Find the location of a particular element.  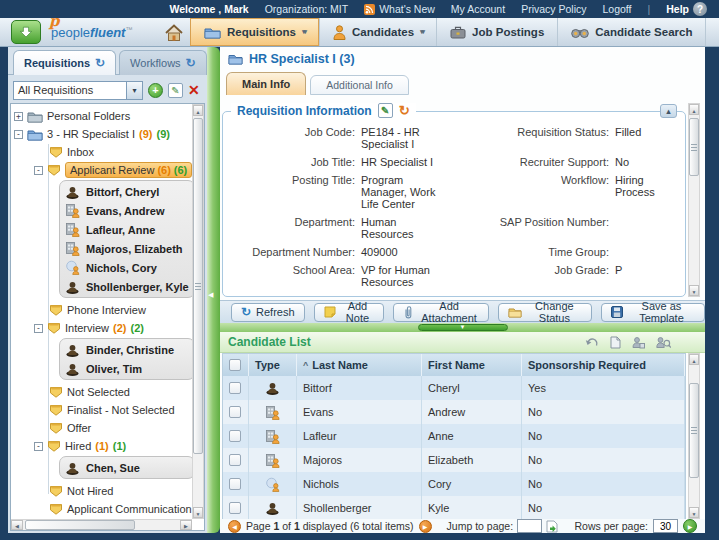

nav-tab-candidates: Candidates is located at coordinates (378, 32).